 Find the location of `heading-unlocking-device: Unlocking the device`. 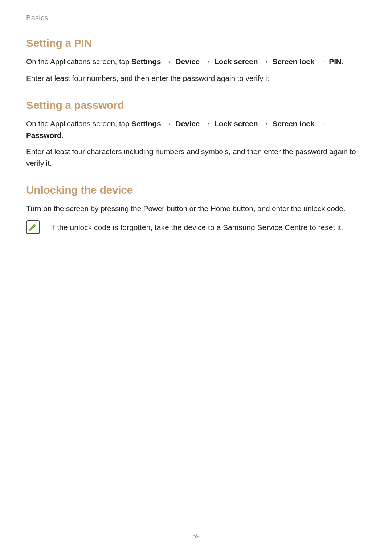

heading-unlocking-device: Unlocking the device is located at coordinates (196, 190).